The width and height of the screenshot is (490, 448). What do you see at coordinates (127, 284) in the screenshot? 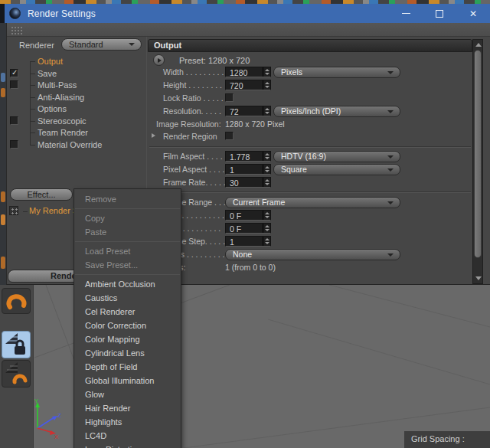
I see `menu-item-ambient-occlusion: Ambient Occlusion` at bounding box center [127, 284].